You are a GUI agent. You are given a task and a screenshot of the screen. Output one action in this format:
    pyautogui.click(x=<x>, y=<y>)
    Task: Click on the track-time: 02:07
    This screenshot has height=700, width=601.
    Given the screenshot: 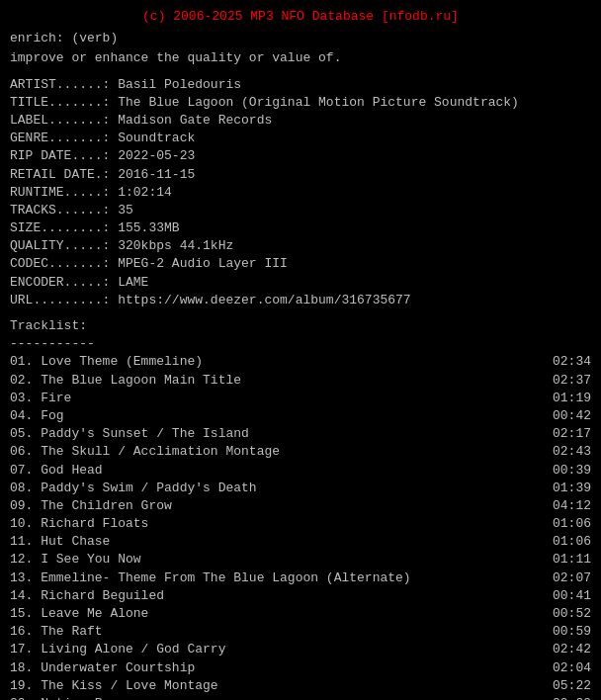 What is the action you would take?
    pyautogui.click(x=571, y=578)
    